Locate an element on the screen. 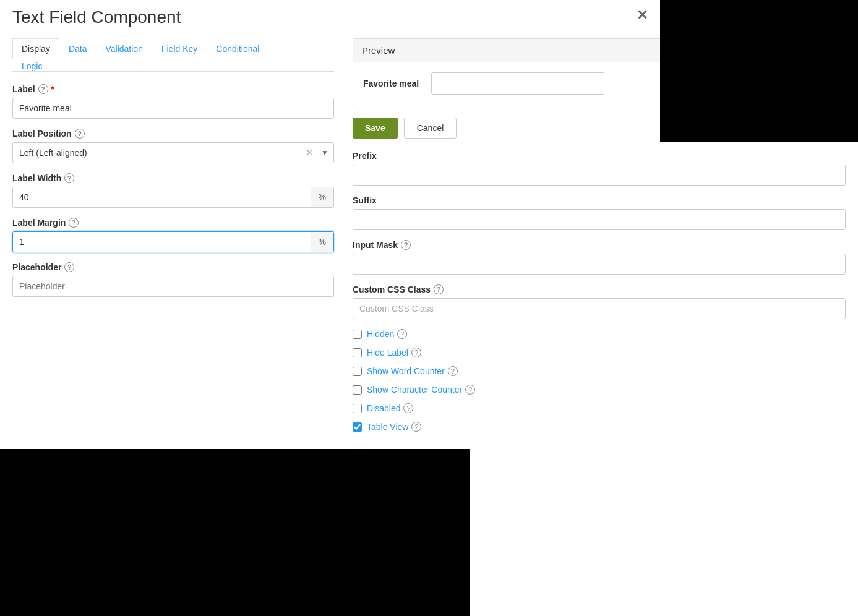 The width and height of the screenshot is (858, 616). table-view-help-icon: ? is located at coordinates (416, 427).